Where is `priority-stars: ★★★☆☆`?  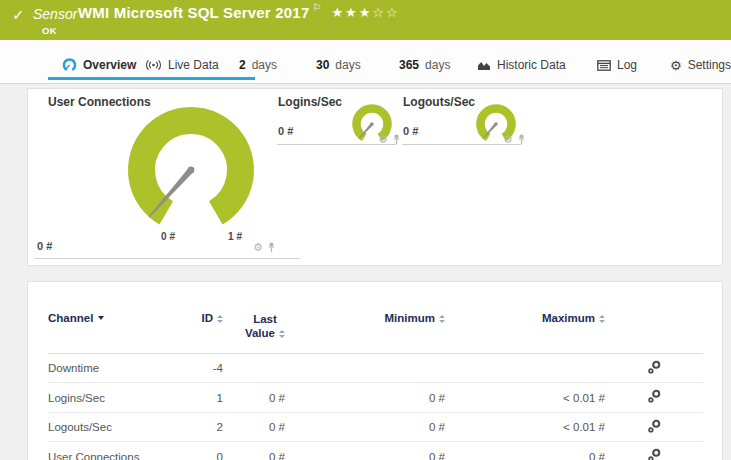
priority-stars: ★★★☆☆ is located at coordinates (365, 12).